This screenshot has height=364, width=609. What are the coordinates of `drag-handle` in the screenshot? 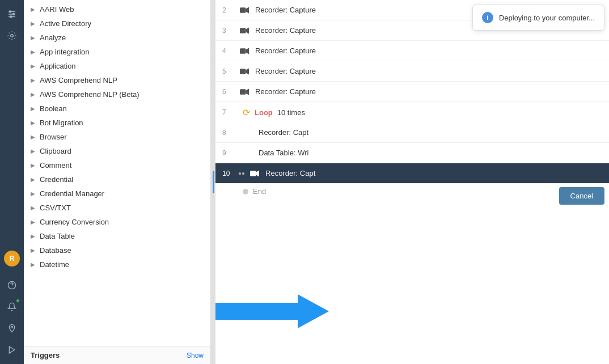 It's located at (213, 182).